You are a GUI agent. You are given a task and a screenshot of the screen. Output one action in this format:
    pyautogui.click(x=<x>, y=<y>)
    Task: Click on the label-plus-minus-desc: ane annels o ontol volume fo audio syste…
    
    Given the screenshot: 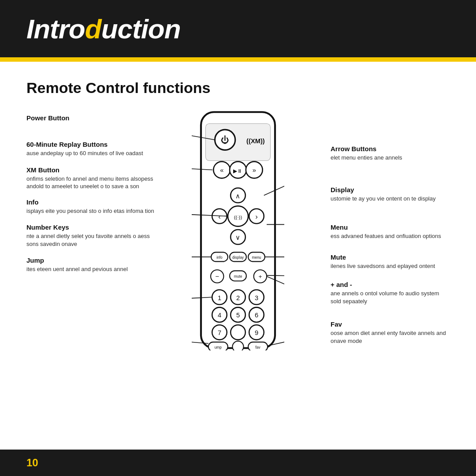 What is the action you would take?
    pyautogui.click(x=390, y=297)
    